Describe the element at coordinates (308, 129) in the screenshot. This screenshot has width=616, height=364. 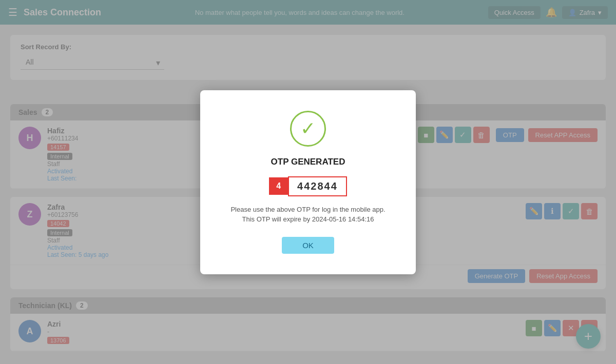
I see `success-circle: ✓` at that location.